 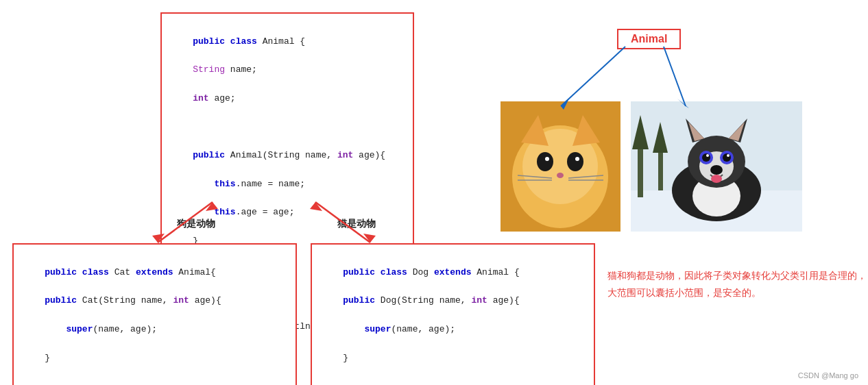 What do you see at coordinates (155, 314) in the screenshot?
I see `cat-code-box: public class Cat extends Animal{ public …` at bounding box center [155, 314].